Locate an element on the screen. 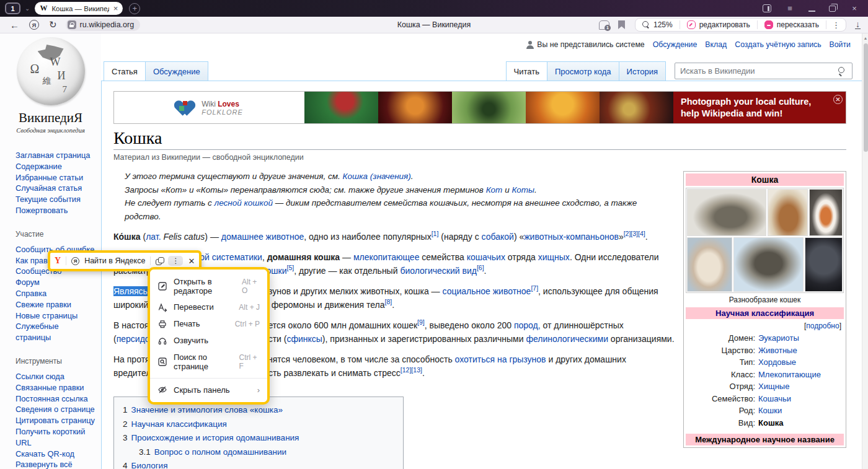 Image resolution: width=868 pixels, height=469 pixels. sidebar-item: Скачать QR-код is located at coordinates (56, 454).